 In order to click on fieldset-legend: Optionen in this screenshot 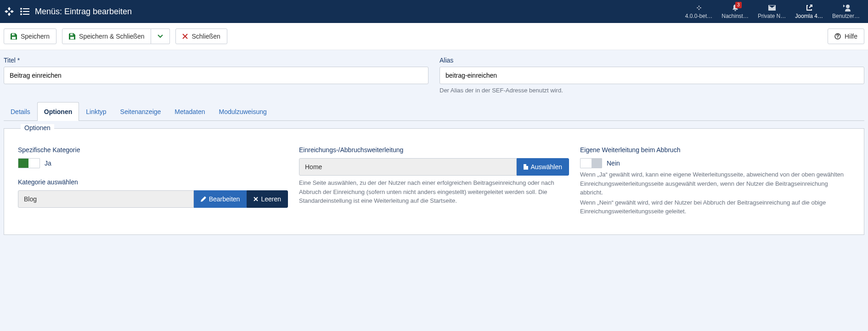, I will do `click(38, 128)`.